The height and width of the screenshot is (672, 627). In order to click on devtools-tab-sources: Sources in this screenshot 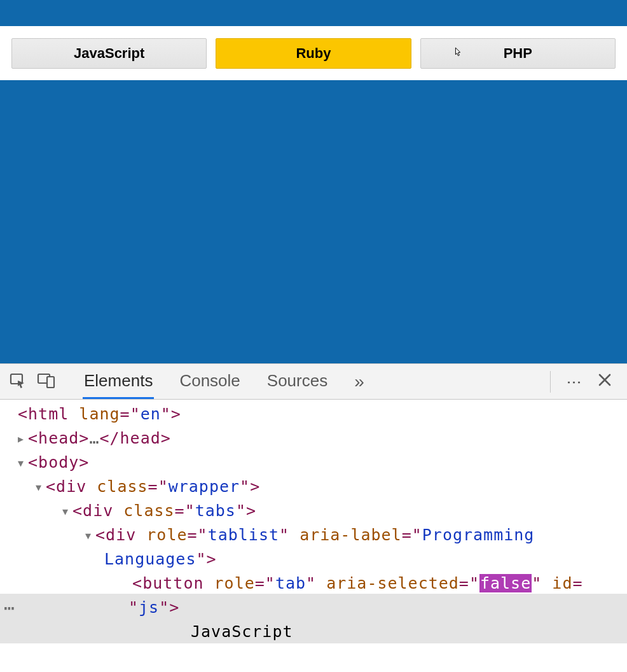, I will do `click(298, 382)`.